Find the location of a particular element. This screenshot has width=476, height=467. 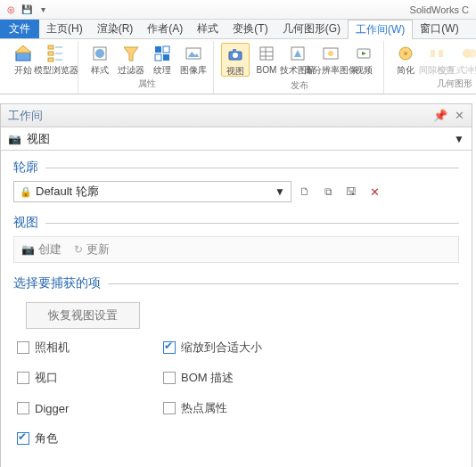

ribbon-btn-hires: 高分辨率图像 is located at coordinates (331, 60).